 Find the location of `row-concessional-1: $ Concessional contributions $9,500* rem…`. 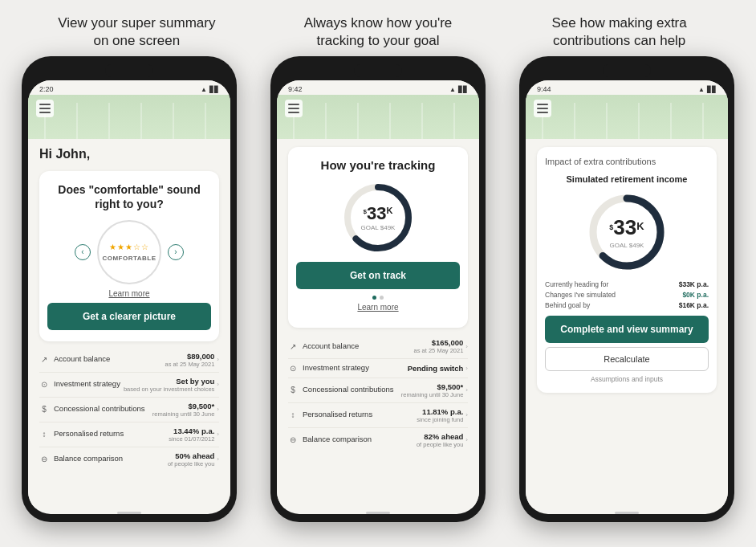

row-concessional-1: $ Concessional contributions $9,500* rem… is located at coordinates (129, 410).